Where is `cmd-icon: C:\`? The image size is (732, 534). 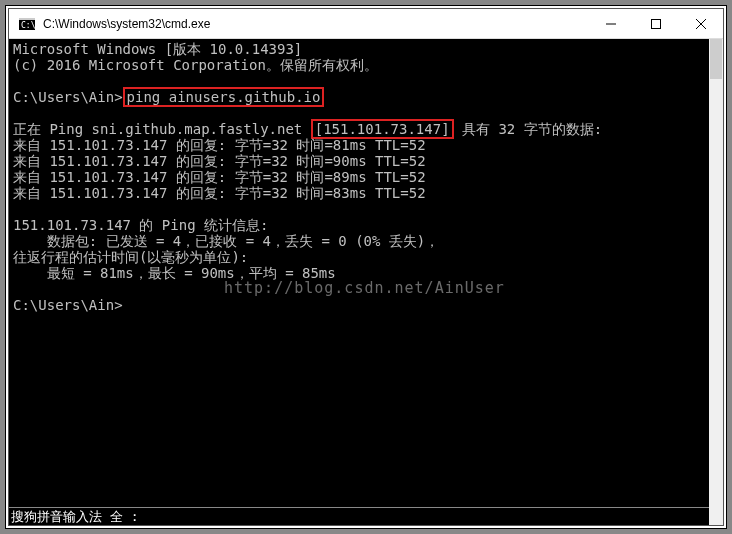 cmd-icon: C:\ is located at coordinates (27, 24).